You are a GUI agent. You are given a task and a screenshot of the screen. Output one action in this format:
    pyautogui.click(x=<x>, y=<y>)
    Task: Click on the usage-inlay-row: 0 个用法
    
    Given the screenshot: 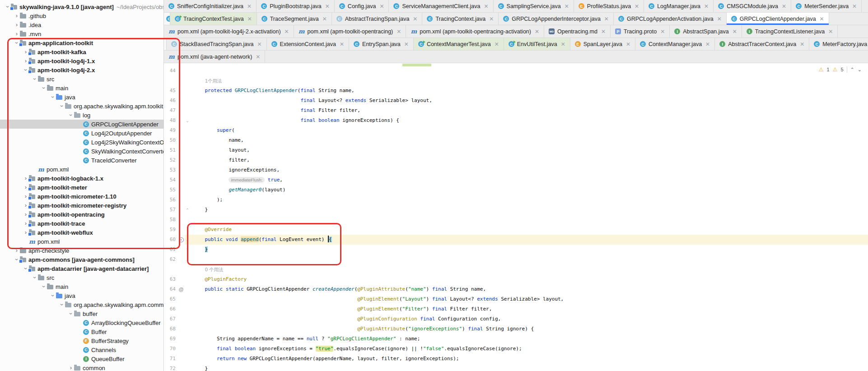 What is the action you would take?
    pyautogui.click(x=516, y=269)
    